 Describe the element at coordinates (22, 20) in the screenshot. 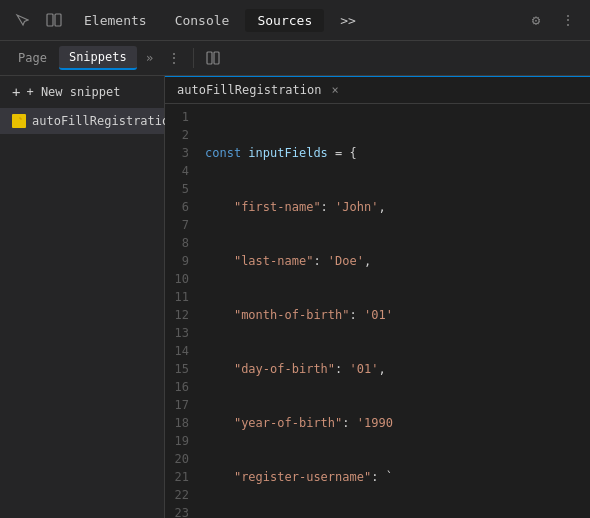

I see `cursor-icon` at that location.